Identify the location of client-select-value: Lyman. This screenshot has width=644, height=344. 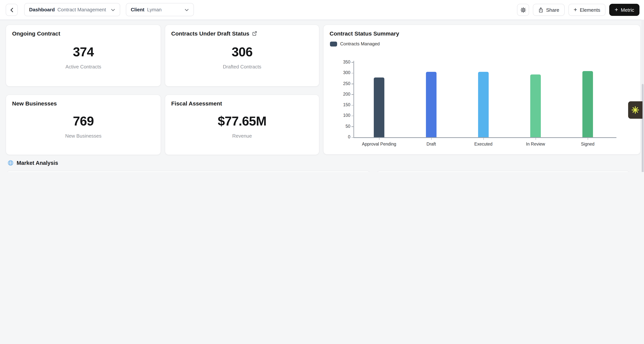
(154, 10).